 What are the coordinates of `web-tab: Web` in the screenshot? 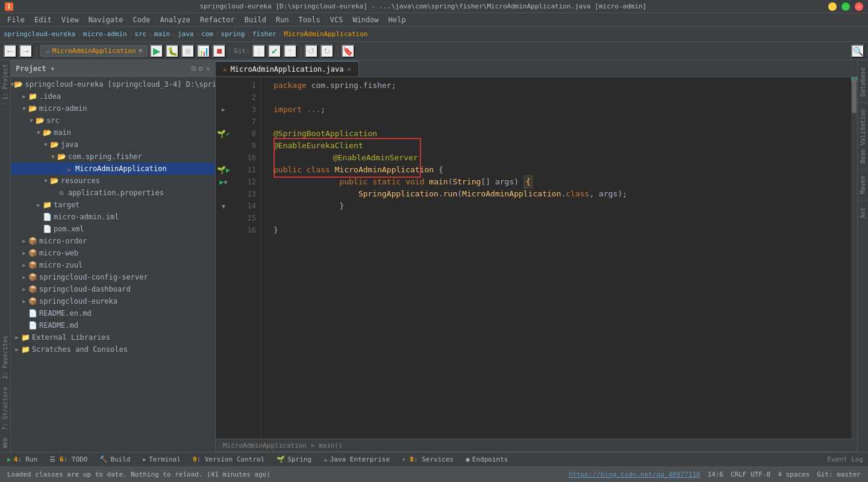 It's located at (5, 443).